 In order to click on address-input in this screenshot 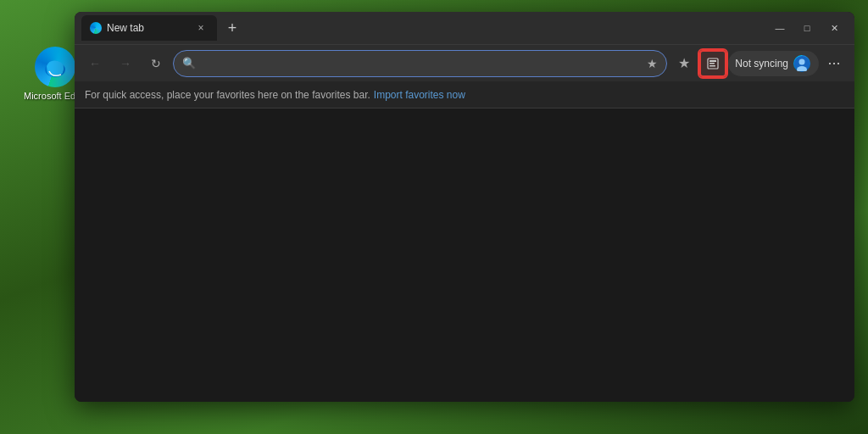, I will do `click(421, 63)`.